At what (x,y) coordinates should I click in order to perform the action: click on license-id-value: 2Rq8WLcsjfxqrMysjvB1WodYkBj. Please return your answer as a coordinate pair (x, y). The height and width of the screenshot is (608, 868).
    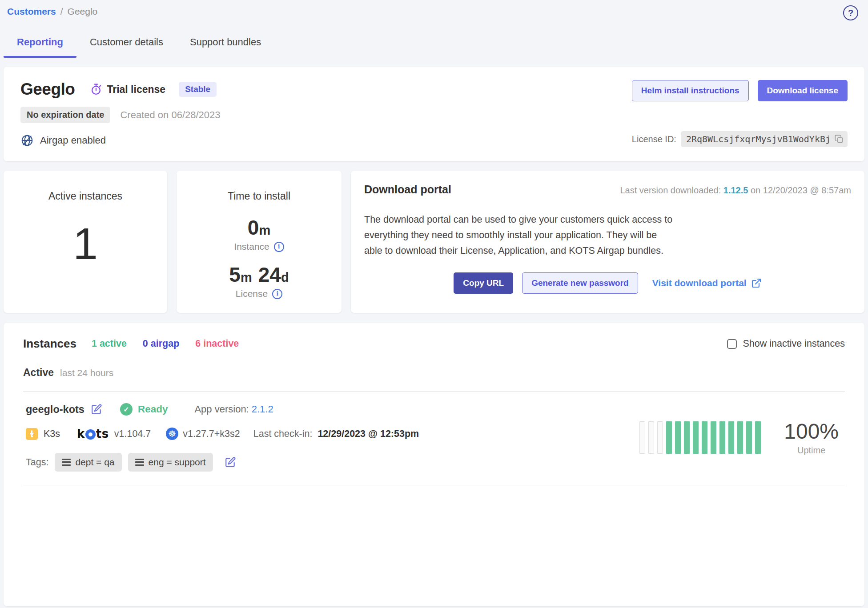
    Looking at the image, I should click on (764, 139).